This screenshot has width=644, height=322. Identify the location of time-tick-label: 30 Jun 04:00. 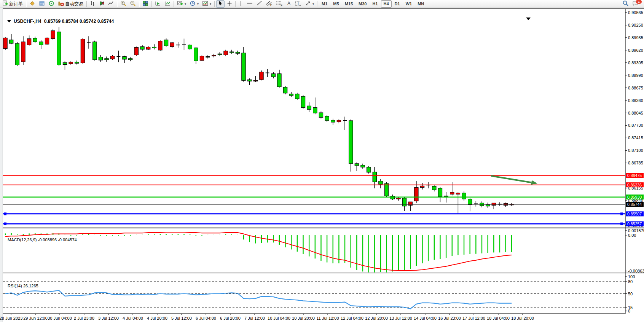
(60, 318).